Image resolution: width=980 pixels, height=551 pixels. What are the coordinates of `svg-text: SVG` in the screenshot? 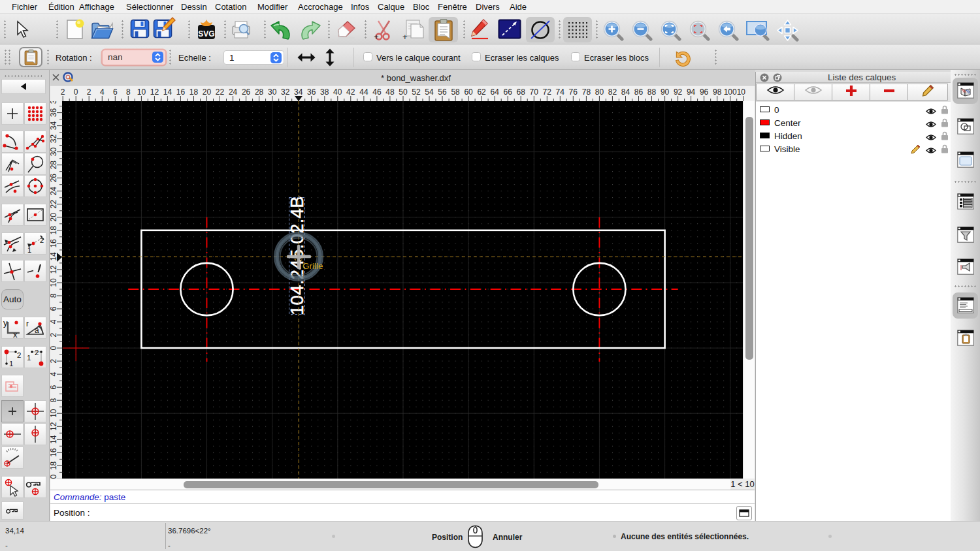 It's located at (206, 34).